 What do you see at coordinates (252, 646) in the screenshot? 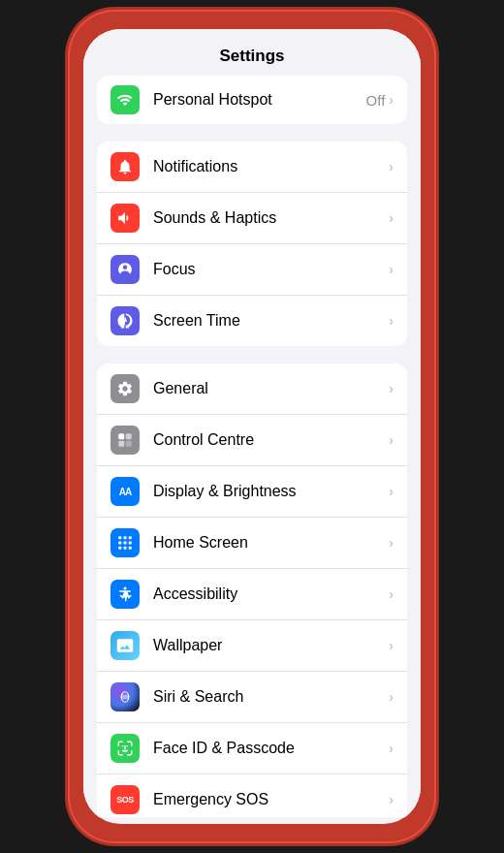
I see `wallpaper-item: Wallpaper ›` at bounding box center [252, 646].